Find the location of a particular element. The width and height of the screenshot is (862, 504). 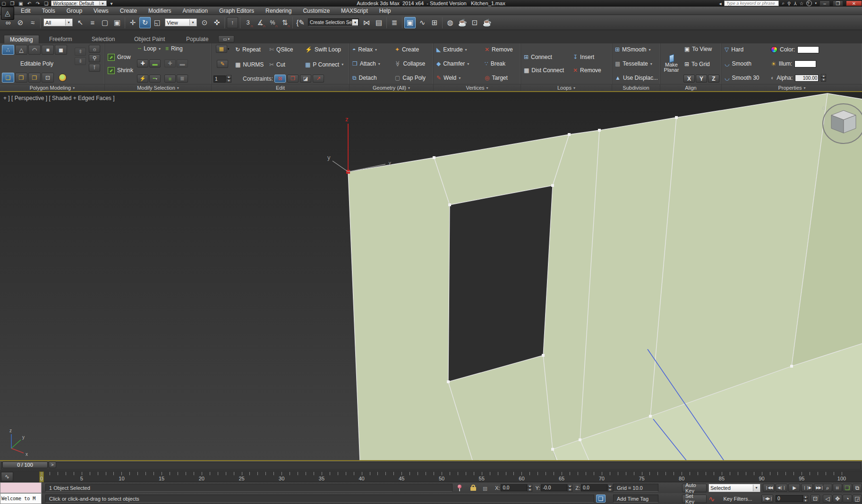

rendered-frame-window-icon is located at coordinates (475, 23).